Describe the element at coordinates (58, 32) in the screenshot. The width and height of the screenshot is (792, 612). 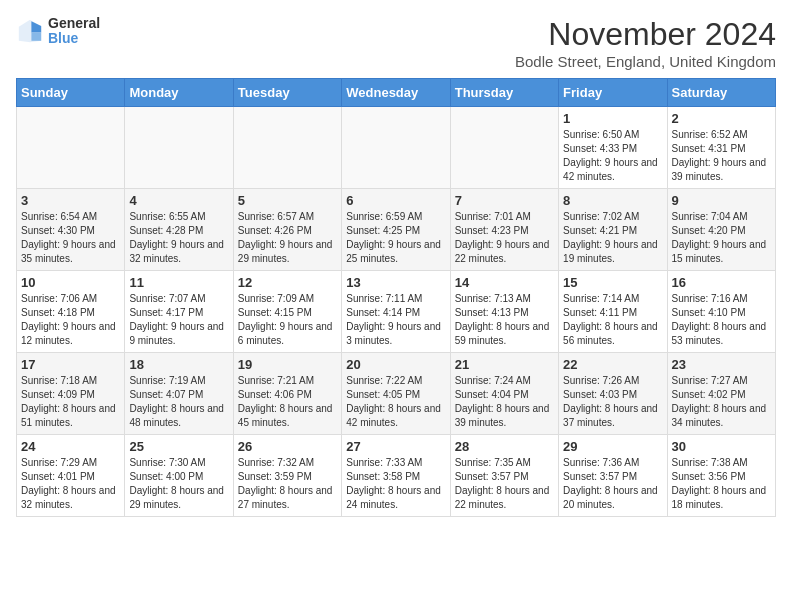
I see `logo: General Blue` at that location.